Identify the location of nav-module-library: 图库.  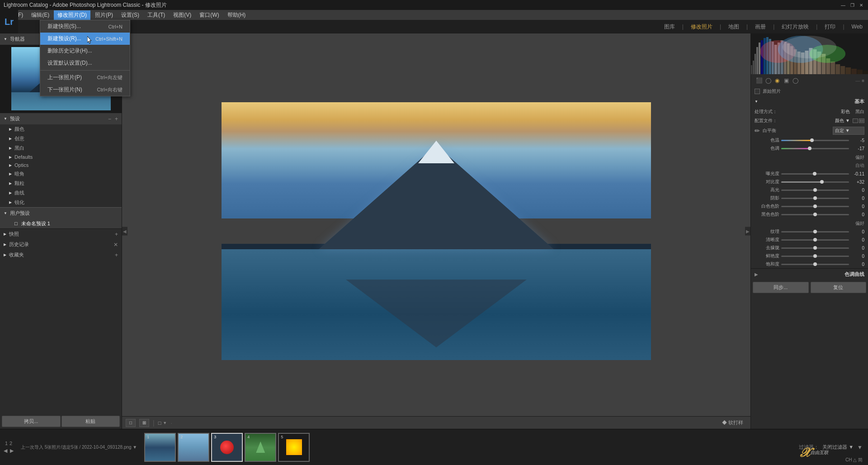
(670, 27).